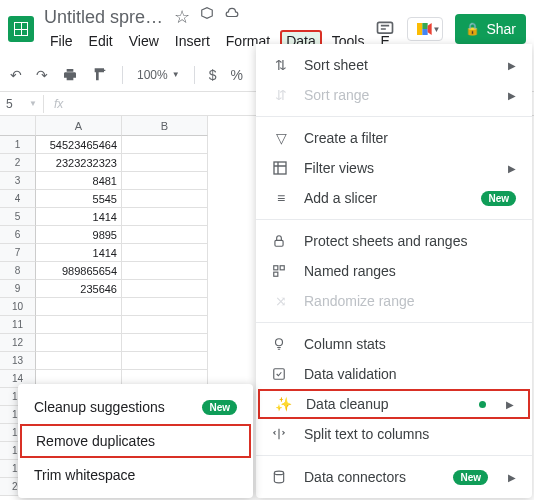  What do you see at coordinates (385, 29) in the screenshot?
I see `comments-icon` at bounding box center [385, 29].